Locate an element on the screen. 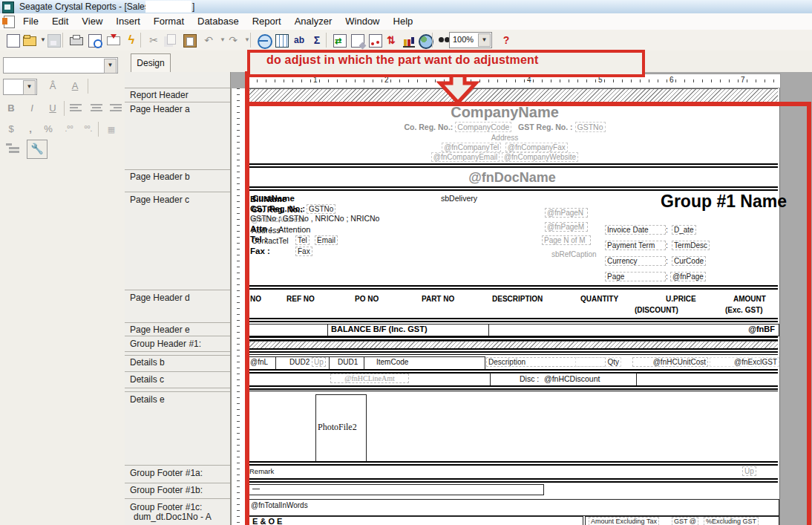 The image size is (812, 525). field-group-name: Group #1 Name is located at coordinates (724, 202).